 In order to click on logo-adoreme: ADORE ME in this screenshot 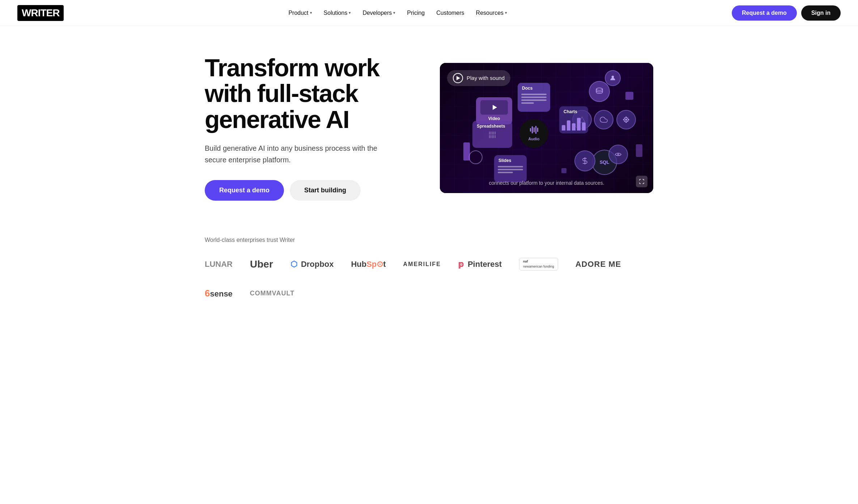, I will do `click(598, 264)`.